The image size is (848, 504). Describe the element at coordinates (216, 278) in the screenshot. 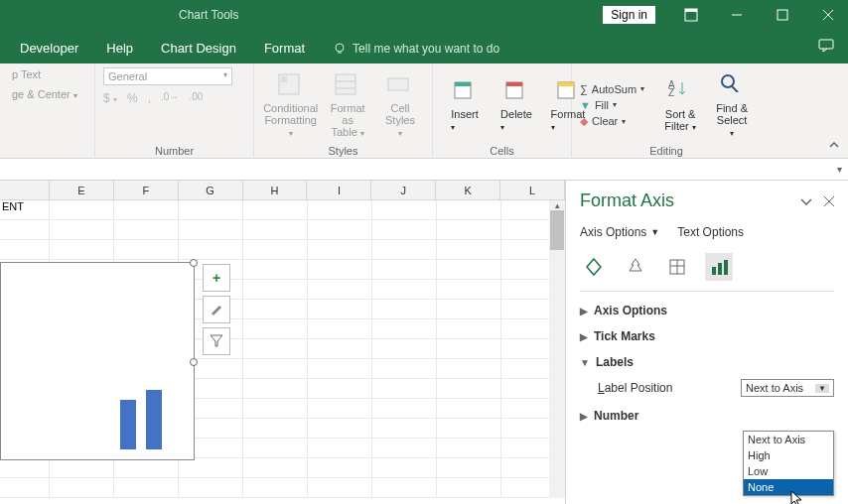

I see `plus-icon: +` at that location.